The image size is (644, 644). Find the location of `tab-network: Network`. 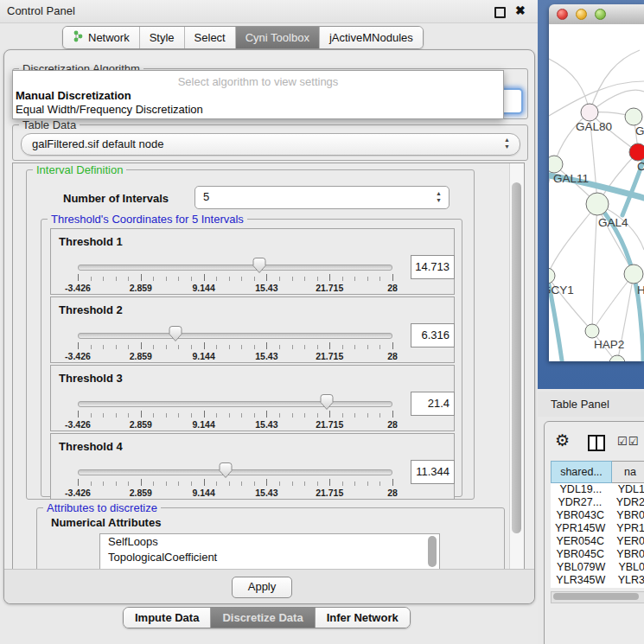

tab-network: Network is located at coordinates (102, 38).